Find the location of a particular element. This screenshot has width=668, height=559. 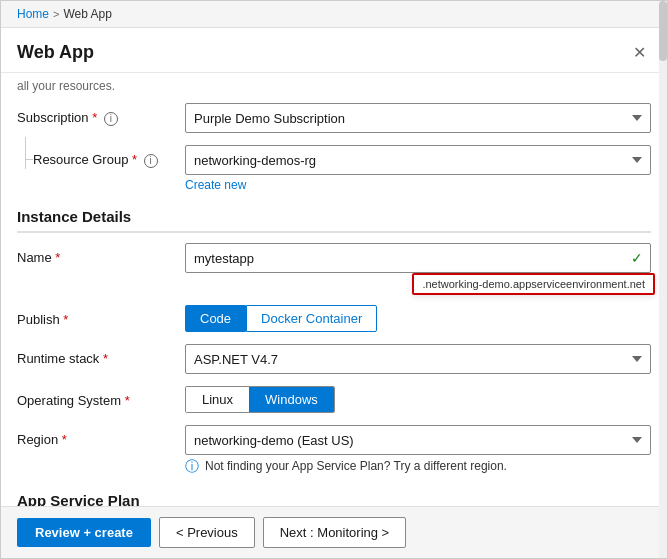

name-group: Name * ✓ .networking-demo.appserviceenvi… is located at coordinates (334, 258).